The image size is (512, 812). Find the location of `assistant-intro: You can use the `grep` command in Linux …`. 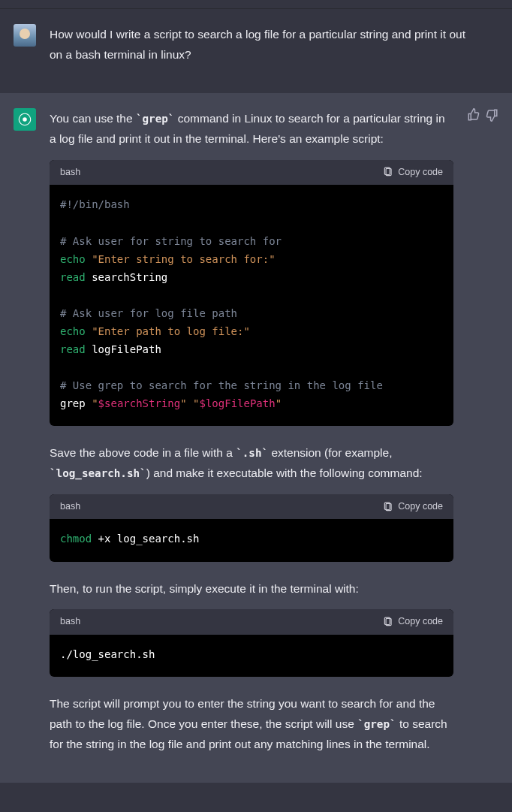

assistant-intro: You can use the `grep` command in Linux … is located at coordinates (251, 128).